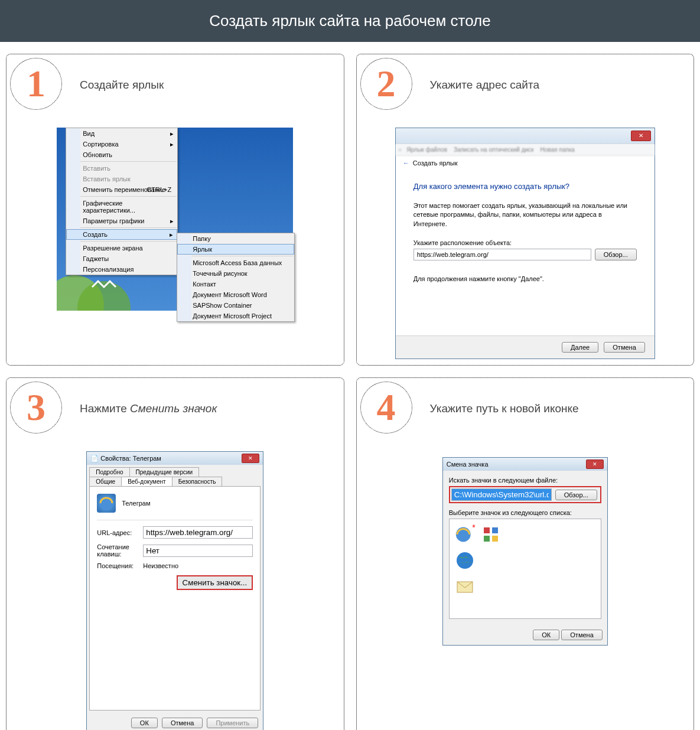  I want to click on tab-previous-versions: Предыдущие версии, so click(164, 472).